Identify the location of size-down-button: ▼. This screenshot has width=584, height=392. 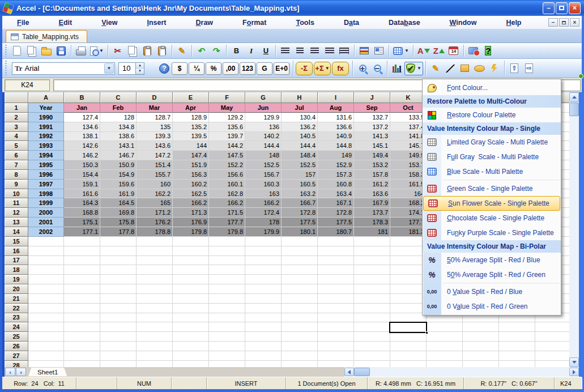
(140, 71).